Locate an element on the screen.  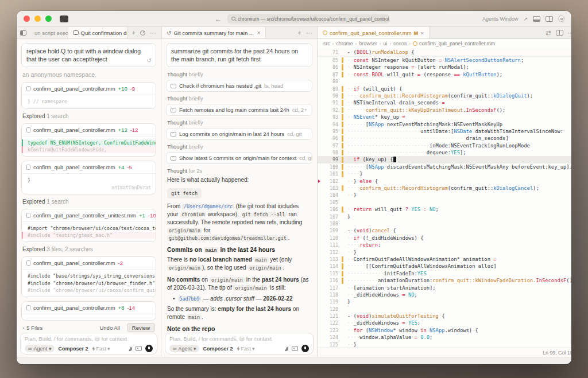
diff-card: confirm_quit_panel_controller.mm+4-5}Fad… is located at coordinates (88, 178).